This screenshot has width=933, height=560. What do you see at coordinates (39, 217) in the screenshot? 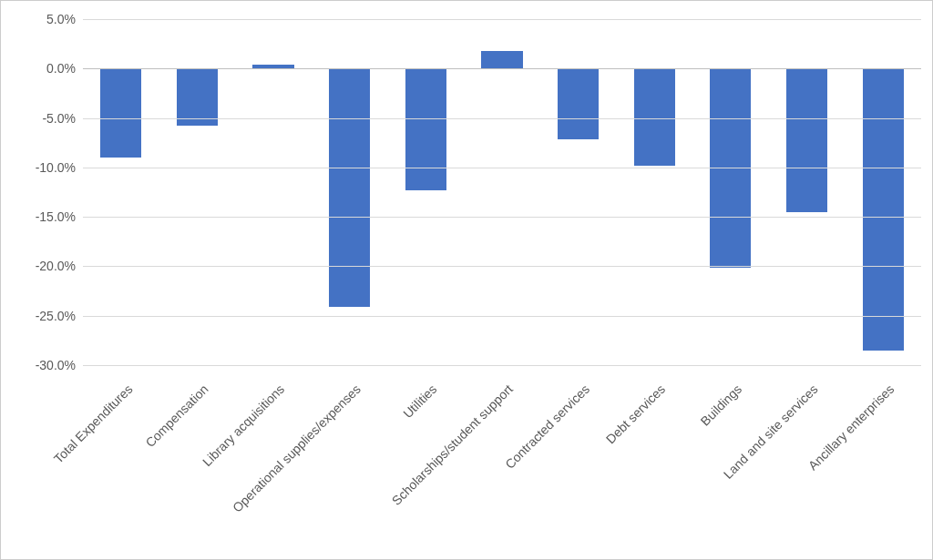
I see `y-tick-label: -15.0%` at bounding box center [39, 217].